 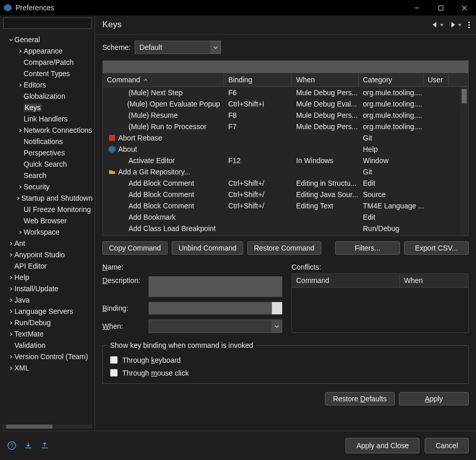 What do you see at coordinates (434, 280) in the screenshot?
I see `conflicts-col-when: When` at bounding box center [434, 280].